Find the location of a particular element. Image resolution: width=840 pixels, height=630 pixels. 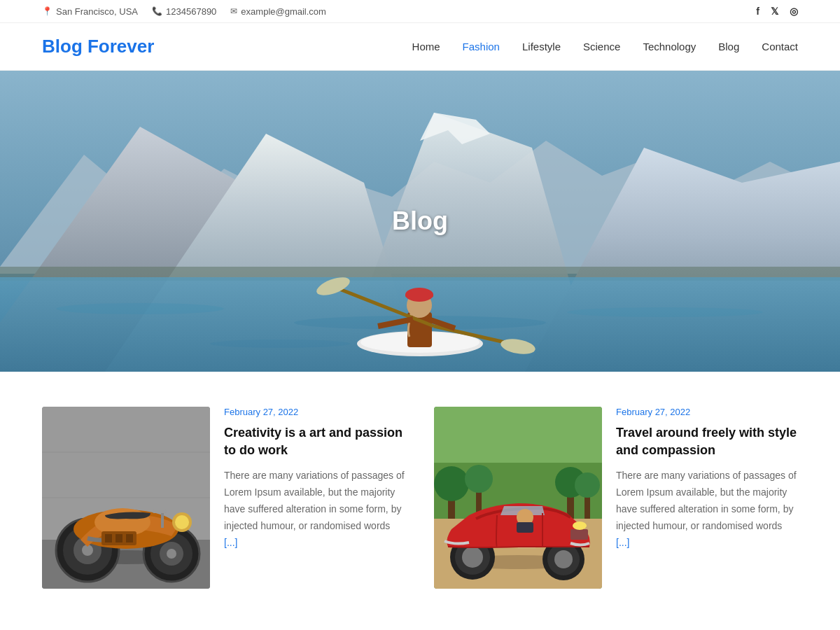

email-text: example@gmail.com is located at coordinates (284, 11).